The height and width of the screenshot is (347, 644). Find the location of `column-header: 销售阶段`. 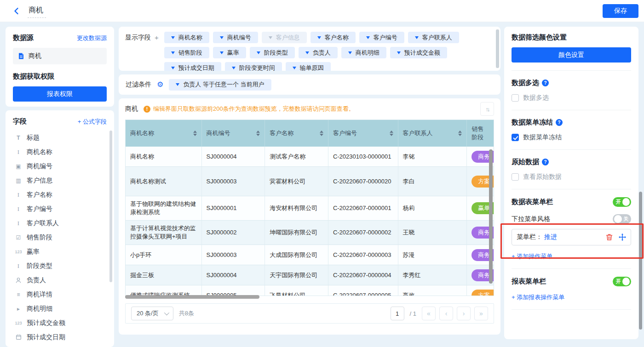

column-header: 销售阶段 is located at coordinates (480, 133).